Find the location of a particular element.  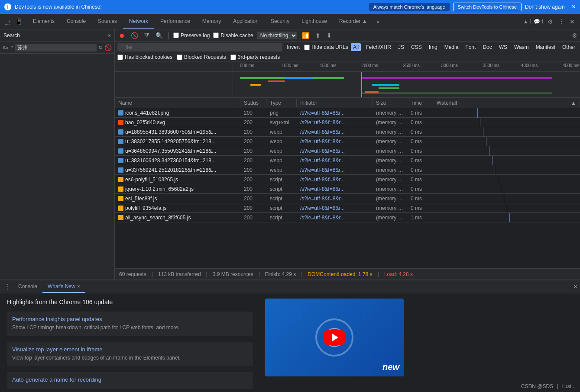

search-clear-button: 🚫 is located at coordinates (108, 48).